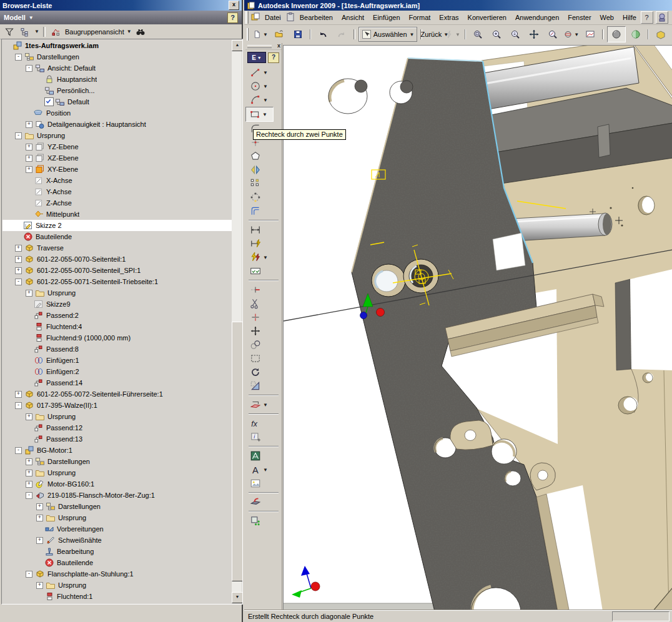  I want to click on checkbox-checked-icon, so click(49, 102).